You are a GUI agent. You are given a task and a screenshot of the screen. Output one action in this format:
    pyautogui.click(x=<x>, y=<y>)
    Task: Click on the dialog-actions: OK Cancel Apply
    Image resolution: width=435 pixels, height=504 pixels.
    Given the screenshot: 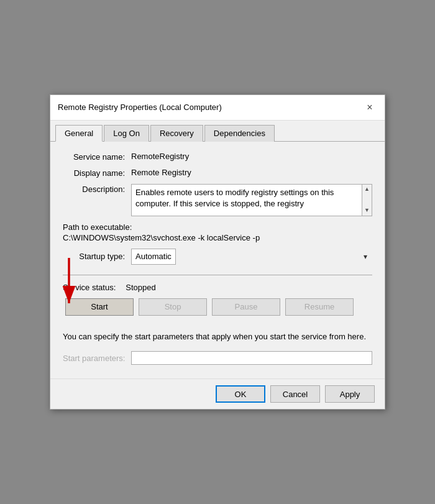 What is the action you would take?
    pyautogui.click(x=218, y=394)
    